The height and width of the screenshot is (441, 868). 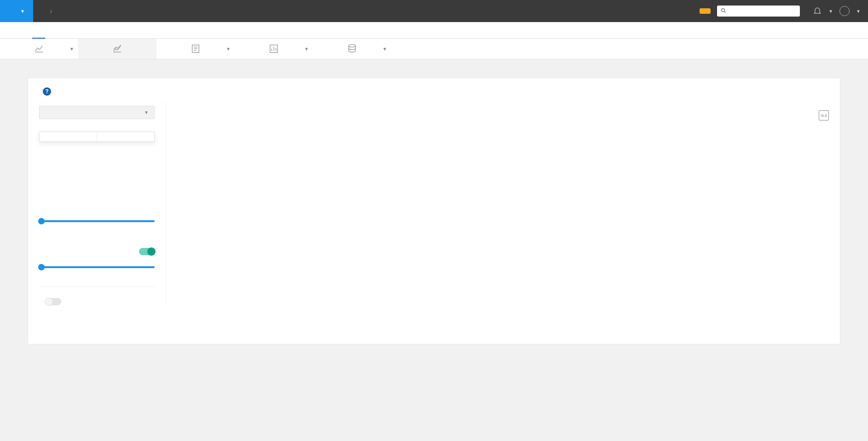 What do you see at coordinates (758, 11) in the screenshot?
I see `search-box` at bounding box center [758, 11].